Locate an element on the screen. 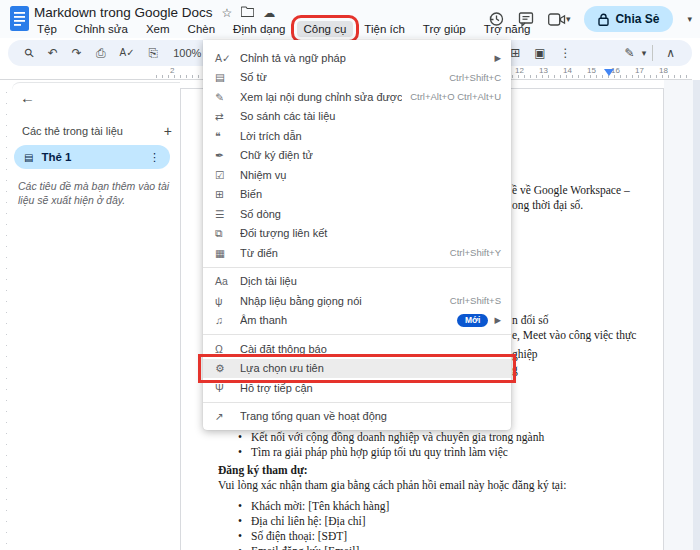  menu-item-spelling-grammar: A✓Chỉnh tả và ngữ pháp▶ is located at coordinates (357, 58).